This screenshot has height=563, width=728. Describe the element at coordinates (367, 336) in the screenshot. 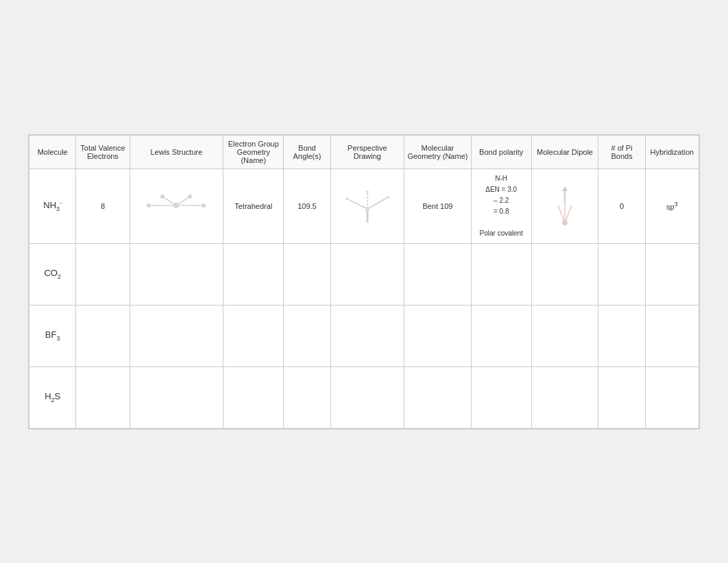

I see `cell-persp-bf3` at that location.